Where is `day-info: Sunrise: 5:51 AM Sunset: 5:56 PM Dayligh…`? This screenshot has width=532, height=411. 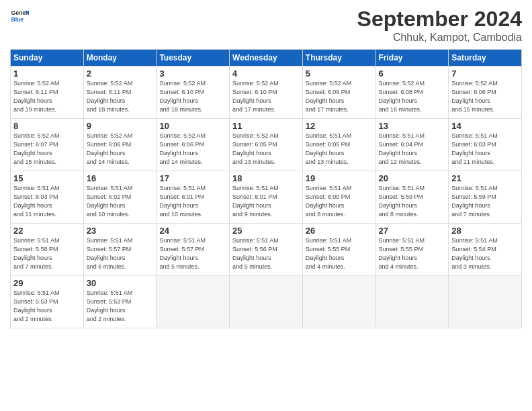
day-info: Sunrise: 5:51 AM Sunset: 5:56 PM Dayligh… is located at coordinates (266, 254).